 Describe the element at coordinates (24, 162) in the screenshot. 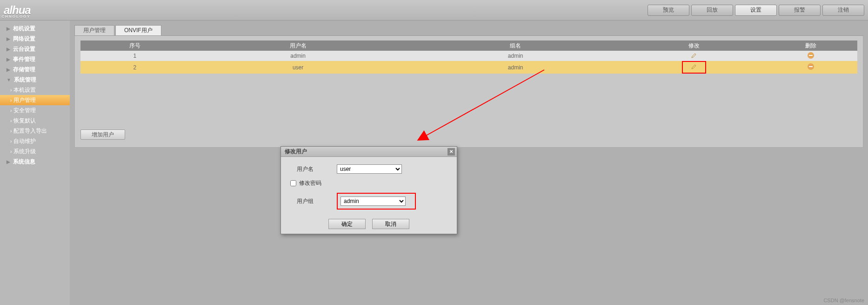

I see `sidebar-item-label: 系统信息` at that location.